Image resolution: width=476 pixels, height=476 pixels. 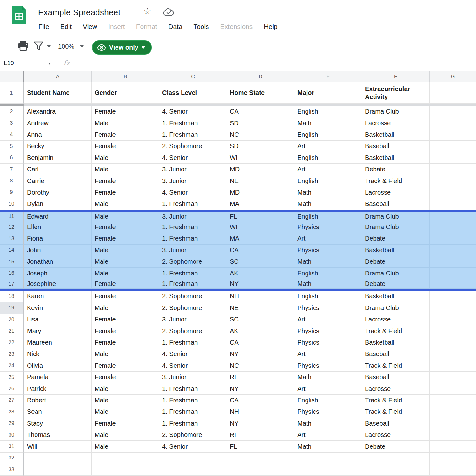 What do you see at coordinates (453, 227) in the screenshot?
I see `cell-G12` at bounding box center [453, 227].